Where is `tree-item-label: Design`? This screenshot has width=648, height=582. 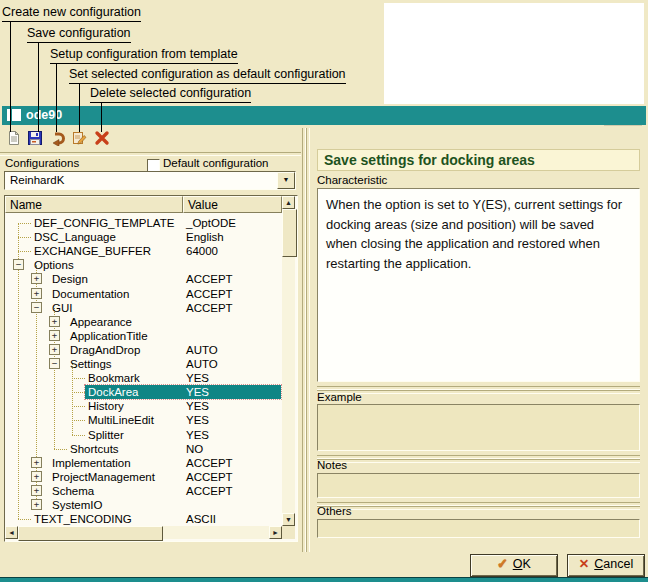 tree-item-label: Design is located at coordinates (70, 279).